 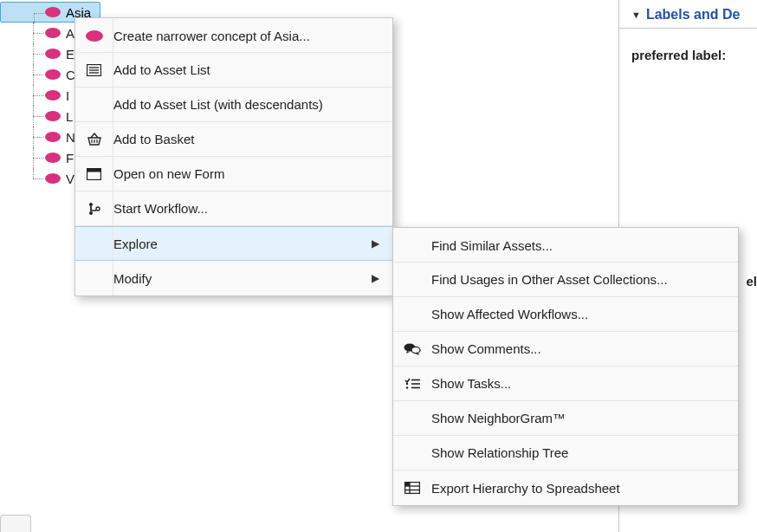 What do you see at coordinates (688, 14) in the screenshot?
I see `panel-section-header: ▼ Labels and De` at bounding box center [688, 14].